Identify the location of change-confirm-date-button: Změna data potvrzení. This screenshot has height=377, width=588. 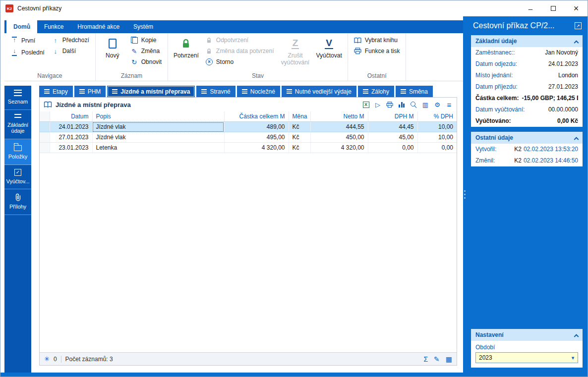
(240, 51).